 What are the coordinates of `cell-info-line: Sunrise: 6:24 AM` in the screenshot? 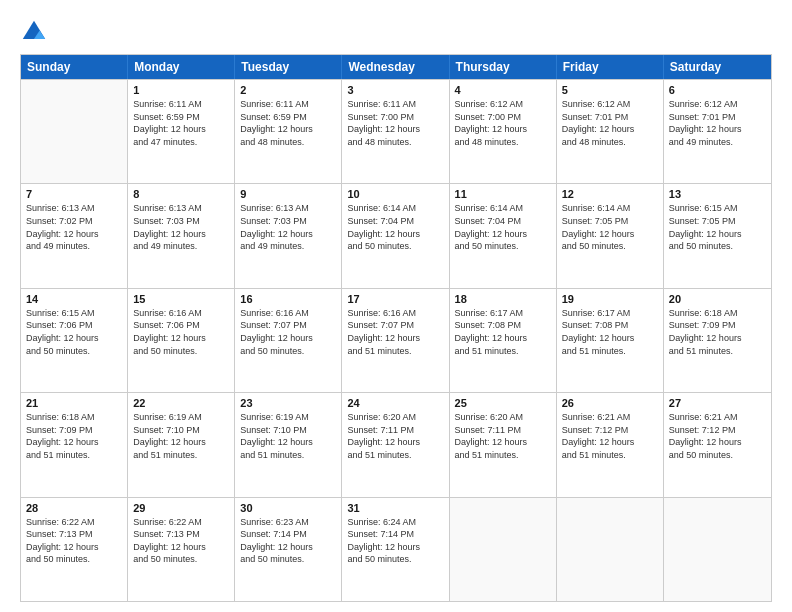 It's located at (395, 522).